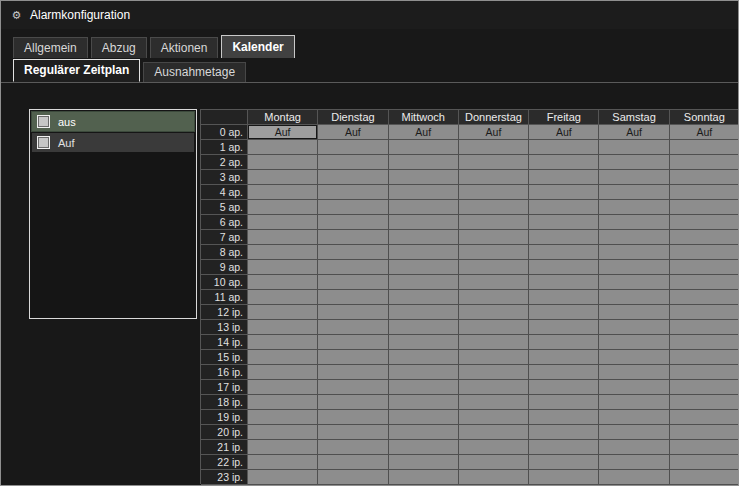 This screenshot has height=486, width=739. Describe the element at coordinates (113, 142) in the screenshot. I see `list-item-auf: Auf` at that location.